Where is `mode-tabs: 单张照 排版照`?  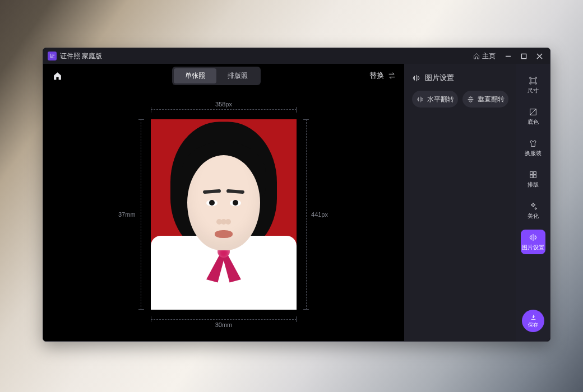 mode-tabs: 单张照 排版照 is located at coordinates (216, 76).